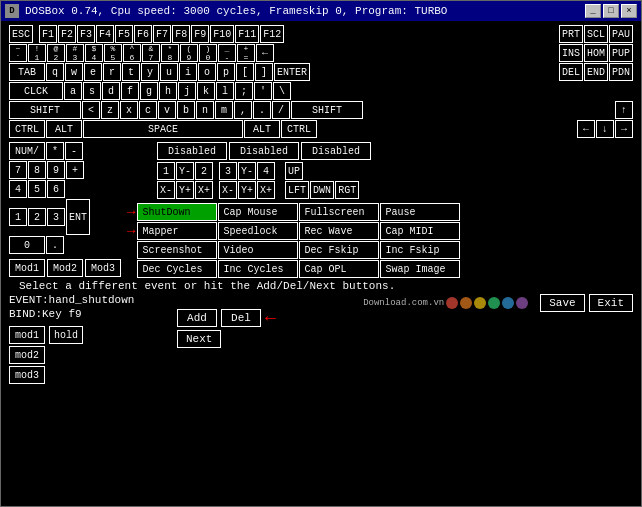 This screenshot has width=642, height=507. I want to click on key-prt: PRT, so click(571, 34).